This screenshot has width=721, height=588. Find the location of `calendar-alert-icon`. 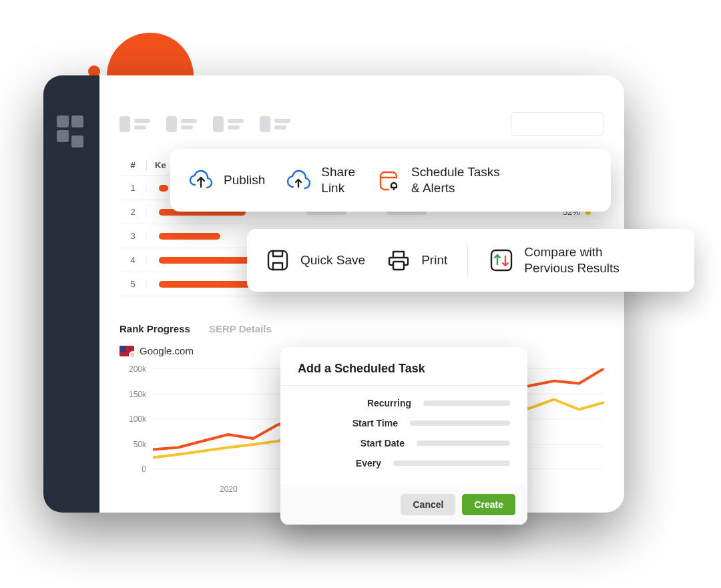

calendar-alert-icon is located at coordinates (389, 180).